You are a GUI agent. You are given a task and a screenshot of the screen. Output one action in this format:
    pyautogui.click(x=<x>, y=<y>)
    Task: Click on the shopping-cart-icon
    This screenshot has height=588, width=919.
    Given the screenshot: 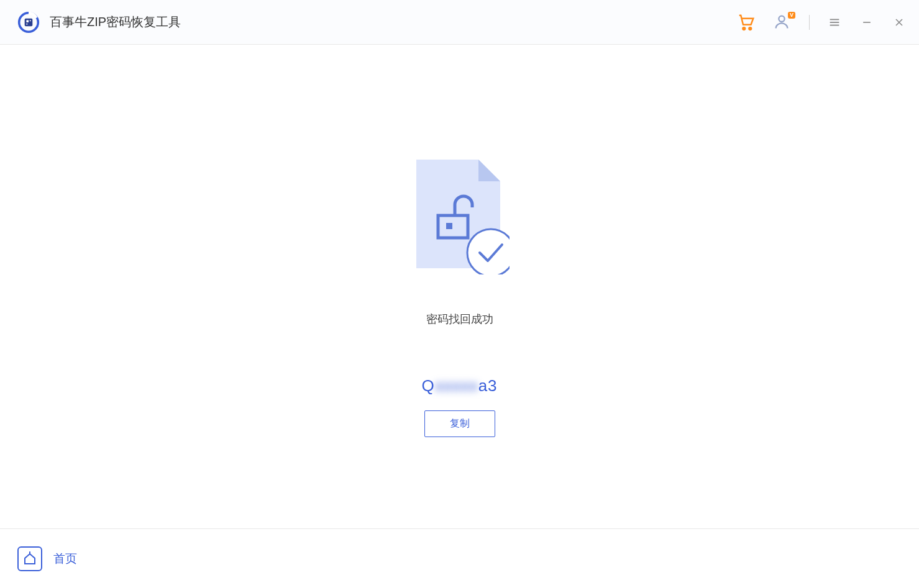 What is the action you would take?
    pyautogui.click(x=746, y=22)
    